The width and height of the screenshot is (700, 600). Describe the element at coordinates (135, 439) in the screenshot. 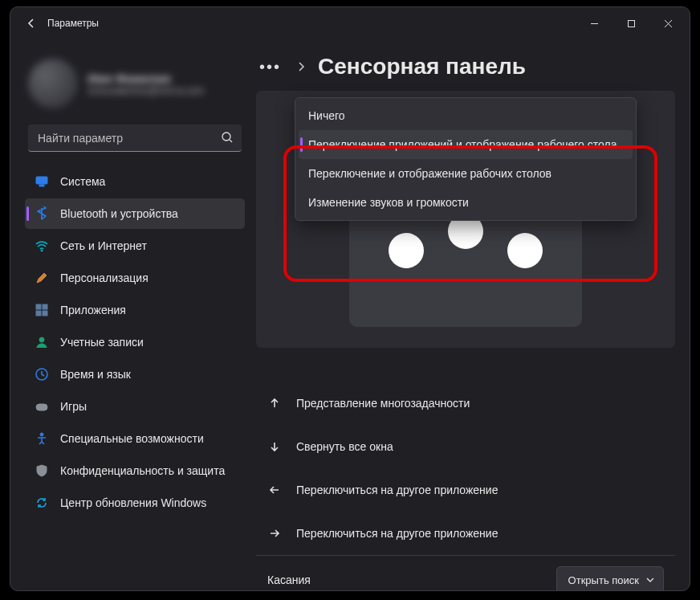

I see `sidebar-item-8: Специальные возможности` at that location.